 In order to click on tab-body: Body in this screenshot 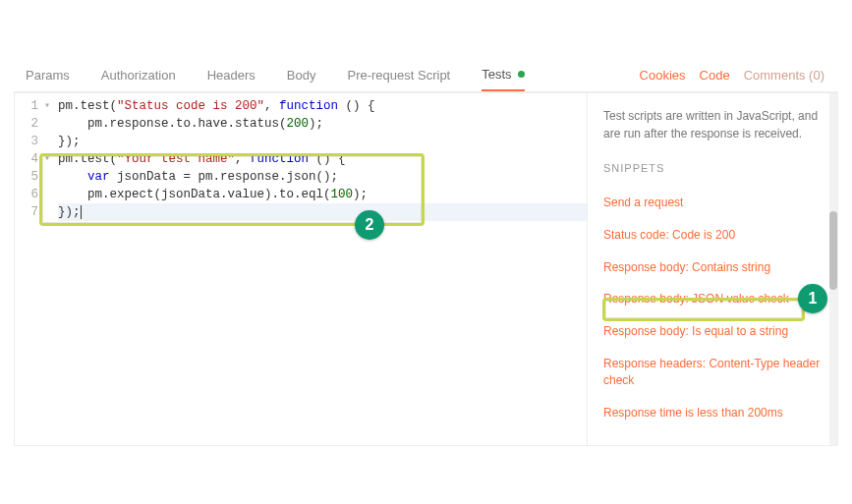, I will do `click(302, 75)`.